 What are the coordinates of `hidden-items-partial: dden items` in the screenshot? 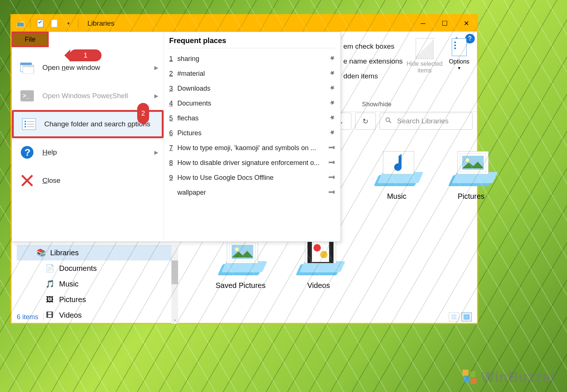 It's located at (373, 76).